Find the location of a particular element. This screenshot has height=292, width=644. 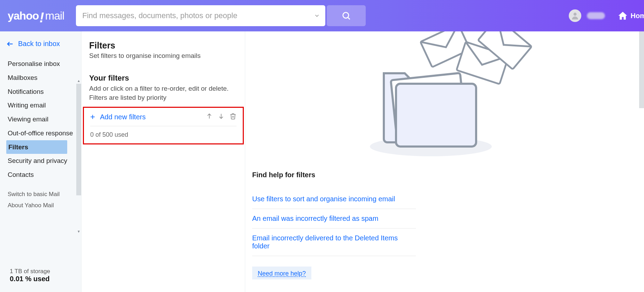

app-header: yahoo!mail Hom is located at coordinates (322, 16).